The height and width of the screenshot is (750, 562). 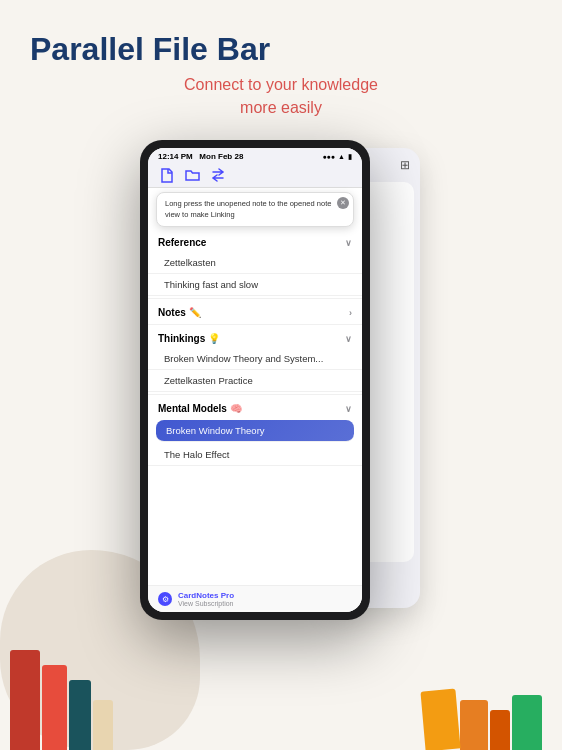 What do you see at coordinates (255, 156) in the screenshot?
I see `status-bar: 12:14 PM Mon Feb 28 ●●● ▲ ▮` at bounding box center [255, 156].